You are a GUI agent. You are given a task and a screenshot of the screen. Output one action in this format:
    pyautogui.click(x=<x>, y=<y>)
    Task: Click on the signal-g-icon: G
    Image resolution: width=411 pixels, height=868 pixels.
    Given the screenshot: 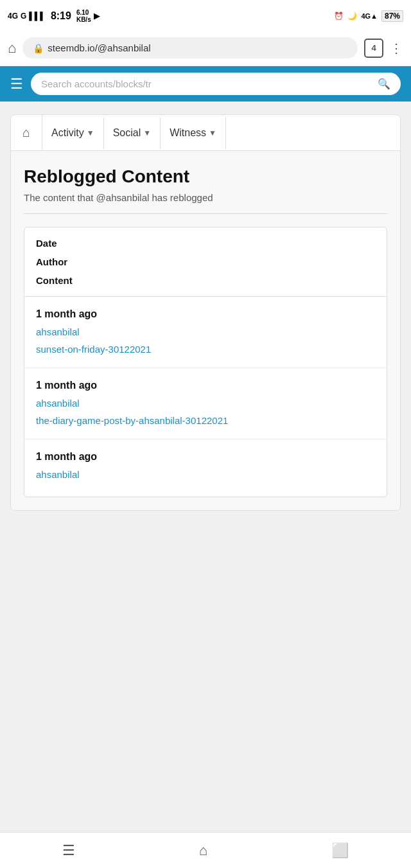 What is the action you would take?
    pyautogui.click(x=23, y=16)
    